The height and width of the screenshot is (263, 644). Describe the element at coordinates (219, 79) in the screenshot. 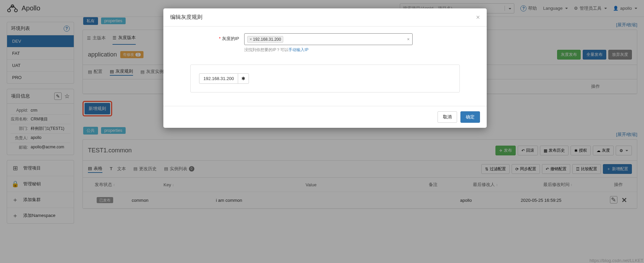

I see `ip-value: 192.168.31.200` at that location.